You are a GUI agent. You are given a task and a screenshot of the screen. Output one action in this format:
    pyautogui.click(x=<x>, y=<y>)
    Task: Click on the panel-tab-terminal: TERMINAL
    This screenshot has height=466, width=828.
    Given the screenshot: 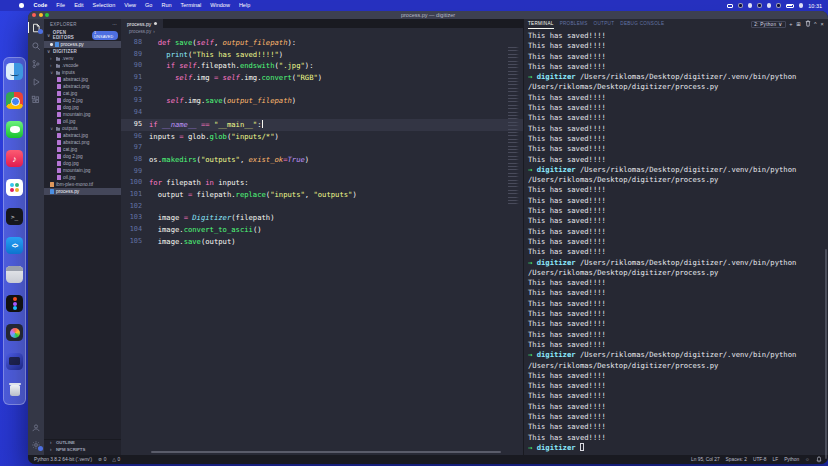 What is the action you would take?
    pyautogui.click(x=541, y=24)
    